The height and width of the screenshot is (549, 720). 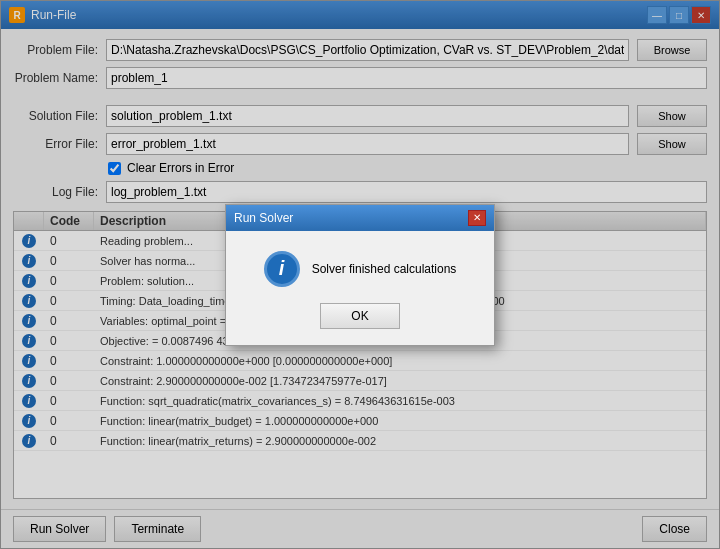 What do you see at coordinates (360, 218) in the screenshot?
I see `modal-title-bar: Run Solver ✕` at bounding box center [360, 218].